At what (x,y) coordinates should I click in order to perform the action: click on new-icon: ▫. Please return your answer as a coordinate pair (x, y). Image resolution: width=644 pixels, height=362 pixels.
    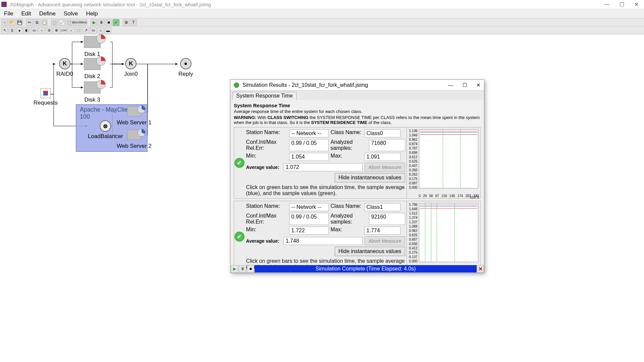
    Looking at the image, I should click on (5, 22).